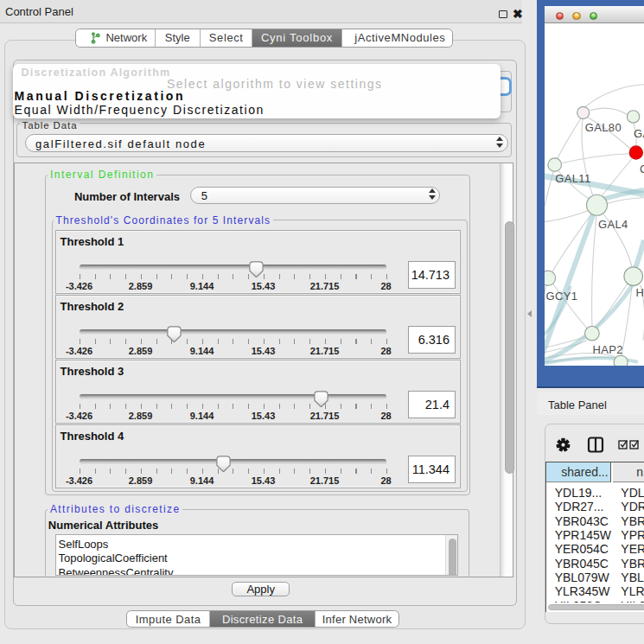 The width and height of the screenshot is (644, 644). I want to click on svg-text: GAL11, so click(572, 178).